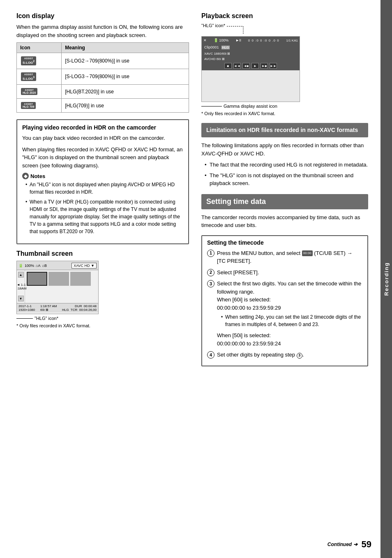 The width and height of the screenshot is (392, 558). Describe the element at coordinates (285, 130) in the screenshot. I see `limitations-header-box: Limitations on HDR files recorded in non…` at that location.